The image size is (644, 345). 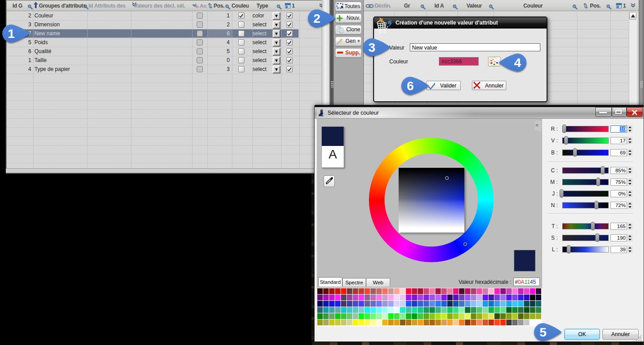 What do you see at coordinates (410, 86) in the screenshot?
I see `svg-text: 6` at bounding box center [410, 86].